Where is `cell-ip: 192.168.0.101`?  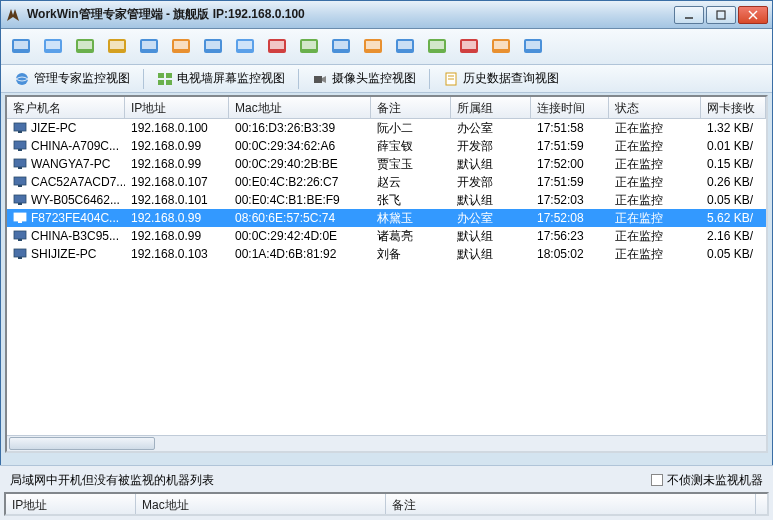 cell-ip: 192.168.0.101 is located at coordinates (177, 200).